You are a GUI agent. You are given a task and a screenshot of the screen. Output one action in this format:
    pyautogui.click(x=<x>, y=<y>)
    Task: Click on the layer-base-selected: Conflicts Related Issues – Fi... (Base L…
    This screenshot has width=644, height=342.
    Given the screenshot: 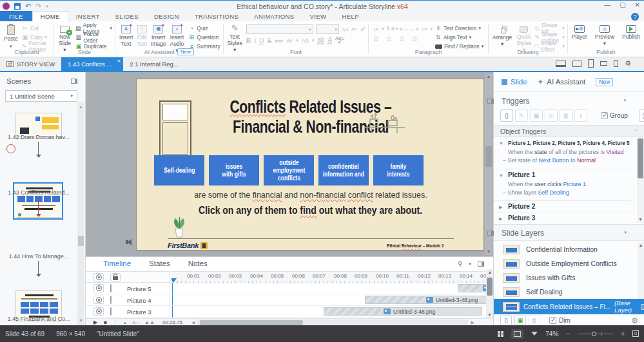 What is the action you would take?
    pyautogui.click(x=569, y=307)
    